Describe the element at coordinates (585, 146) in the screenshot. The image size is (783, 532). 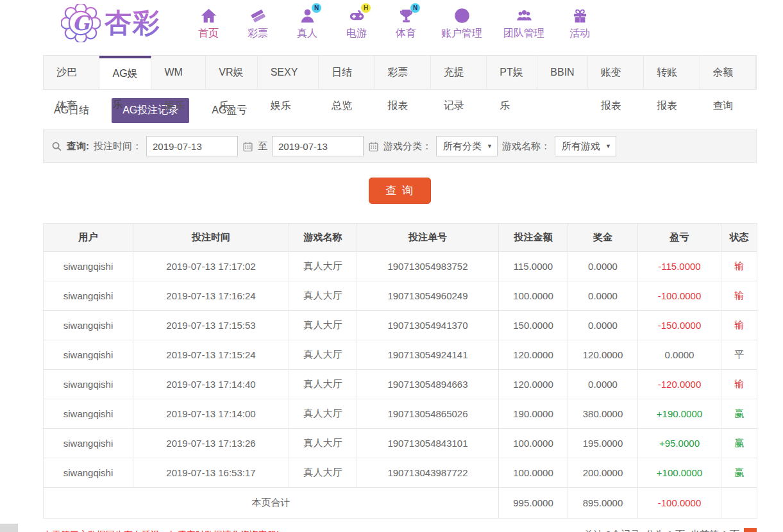
I see `game-name-select: 所有游戏 ▼` at that location.